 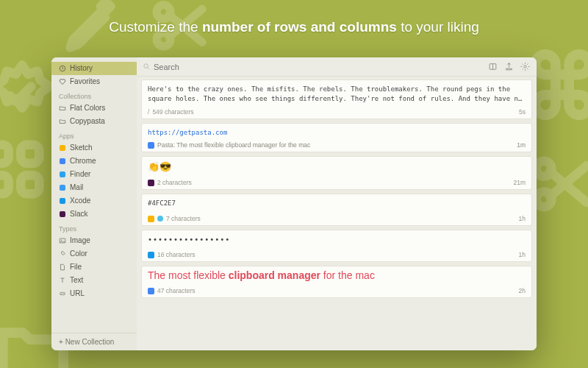 What do you see at coordinates (176, 255) in the screenshot?
I see `clip-char-count: 16 characters` at bounding box center [176, 255].